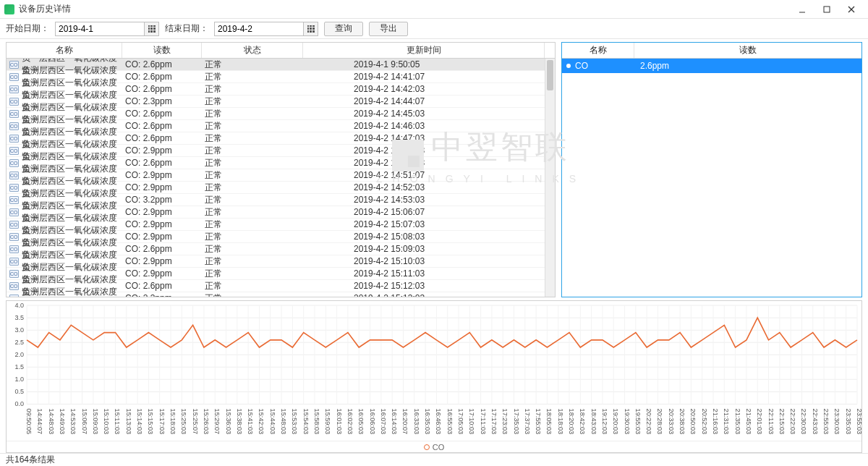 The width and height of the screenshot is (868, 466). Describe the element at coordinates (20, 305) in the screenshot. I see `svg-text: 4.0` at that location.